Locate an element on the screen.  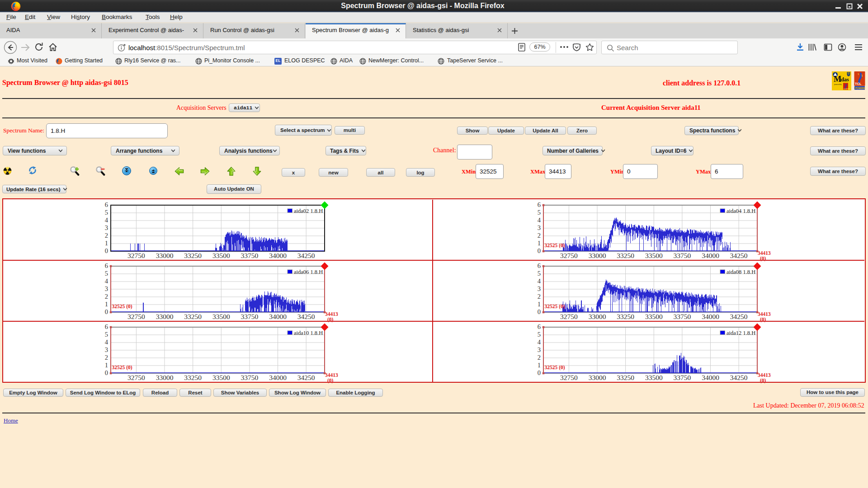
svg-text: aida04 1.8.H is located at coordinates (741, 211).